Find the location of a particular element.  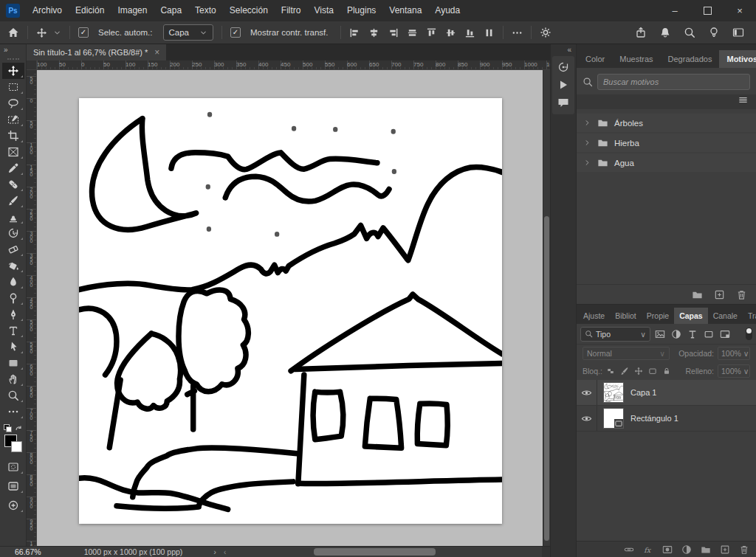

edit-toolbar-button is located at coordinates (13, 412).